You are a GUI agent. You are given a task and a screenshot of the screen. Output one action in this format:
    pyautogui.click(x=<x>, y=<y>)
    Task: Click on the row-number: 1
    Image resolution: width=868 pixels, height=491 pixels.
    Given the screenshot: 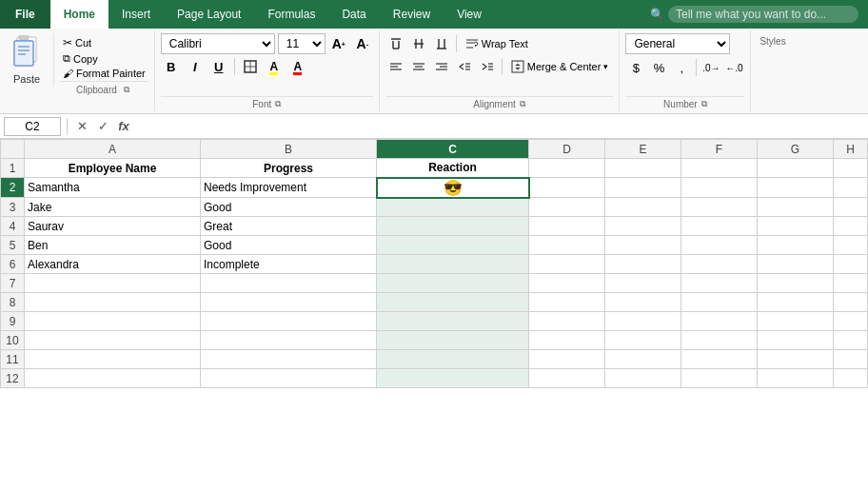 What is the action you would take?
    pyautogui.click(x=13, y=168)
    